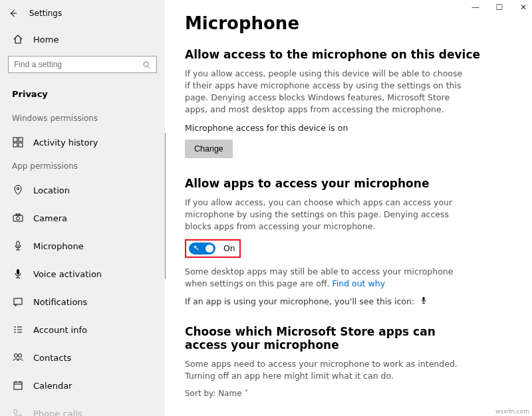 The height and width of the screenshot is (416, 532). Describe the element at coordinates (213, 249) in the screenshot. I see `apps-access-toggle-highlight: ↖ On` at that location.